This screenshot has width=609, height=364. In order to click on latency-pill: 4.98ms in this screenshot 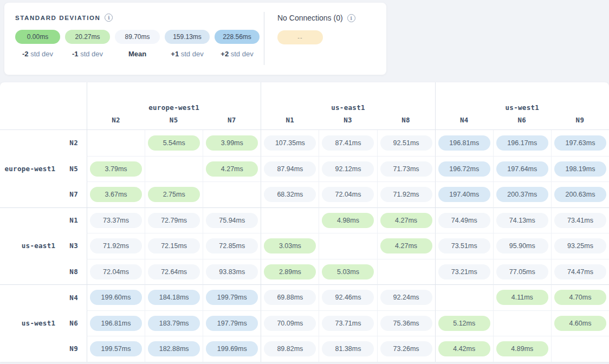, I will do `click(348, 220)`.